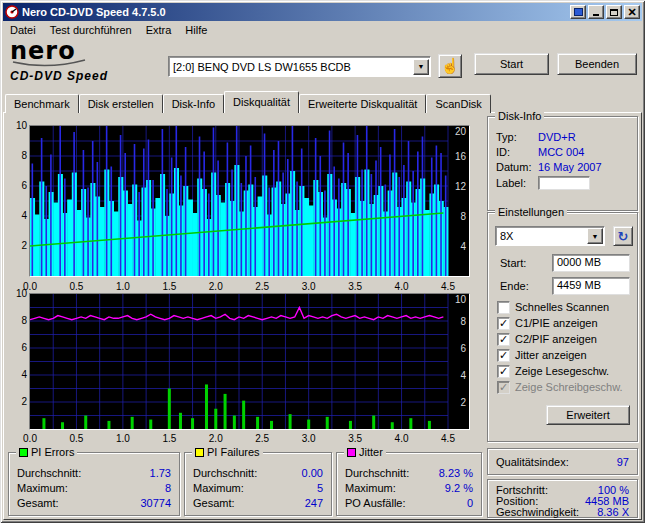 This screenshot has width=645, height=523. What do you see at coordinates (121, 104) in the screenshot?
I see `tab-disk-erstellen: Disk erstellen` at bounding box center [121, 104].